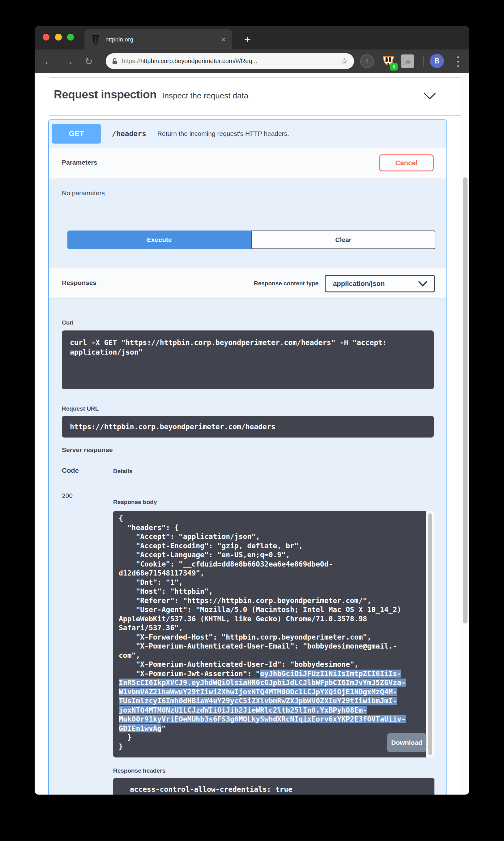  Describe the element at coordinates (437, 61) in the screenshot. I see `profile-avatar: B` at that location.